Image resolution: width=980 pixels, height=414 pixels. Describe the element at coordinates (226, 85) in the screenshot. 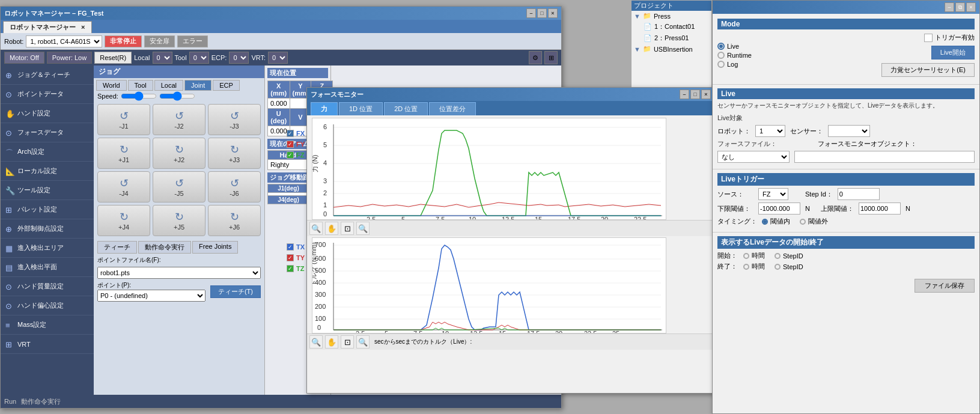

I see `tab-ecp: ECP` at that location.